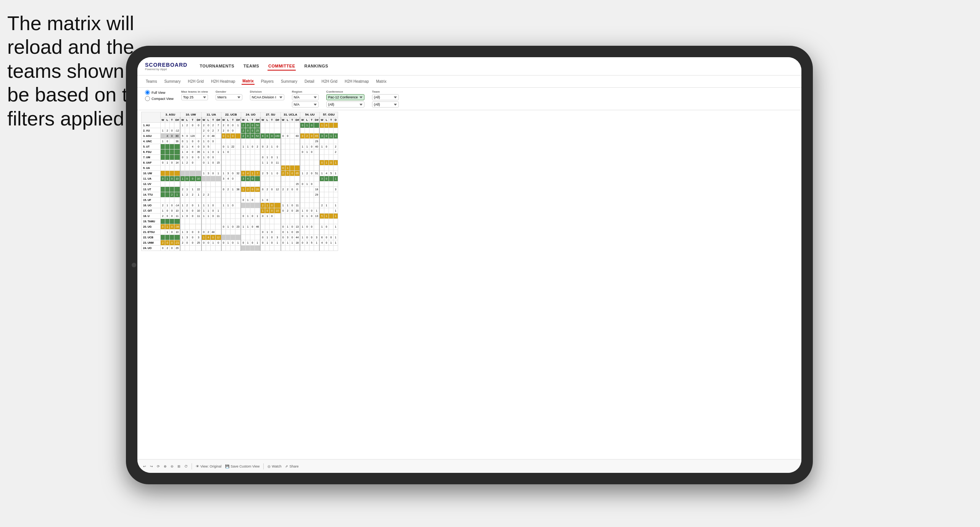 The height and width of the screenshot is (527, 980). What do you see at coordinates (282, 66) in the screenshot?
I see `nav-committee: COMMITTEE` at bounding box center [282, 66].